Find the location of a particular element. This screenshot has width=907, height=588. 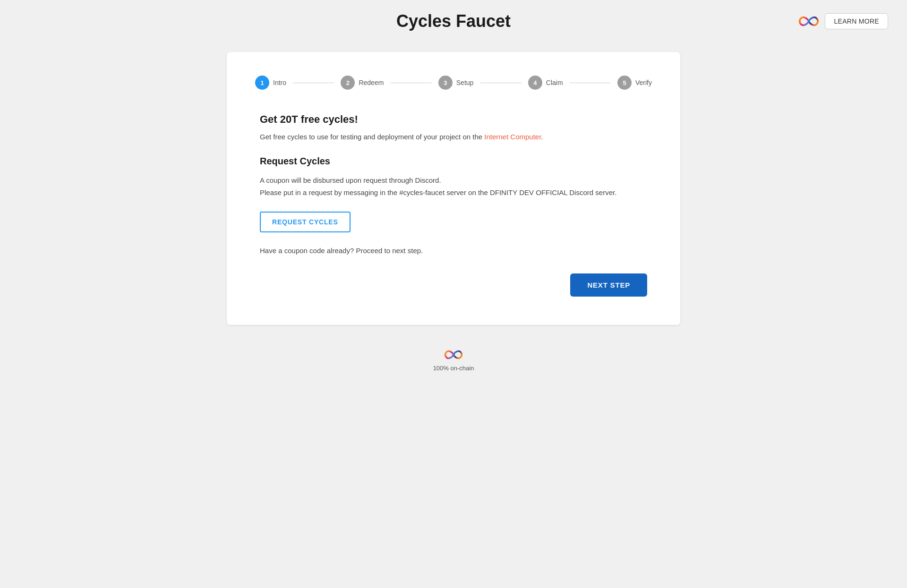

coupon-note: Have a coupon code already? Proceed to n… is located at coordinates (454, 250).